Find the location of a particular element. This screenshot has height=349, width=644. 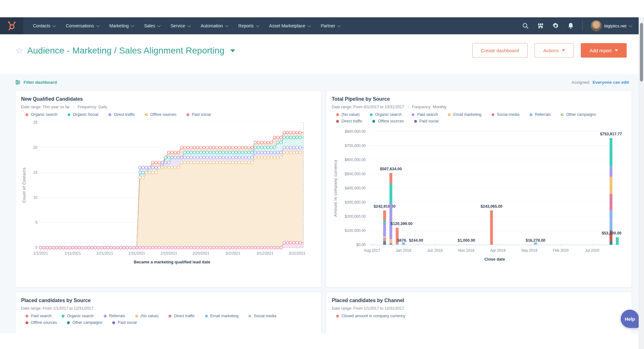

frequency-label: Frequency: Daily is located at coordinates (92, 107).